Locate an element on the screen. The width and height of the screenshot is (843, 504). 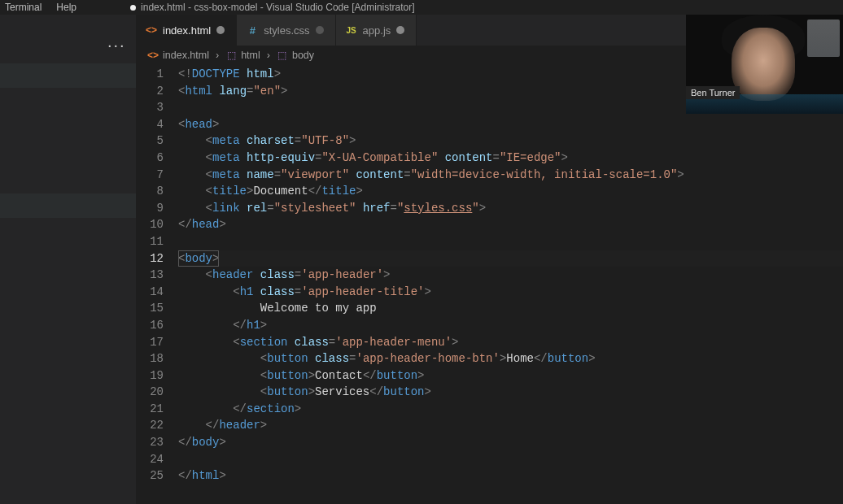
code-line: <head> is located at coordinates (511, 125).